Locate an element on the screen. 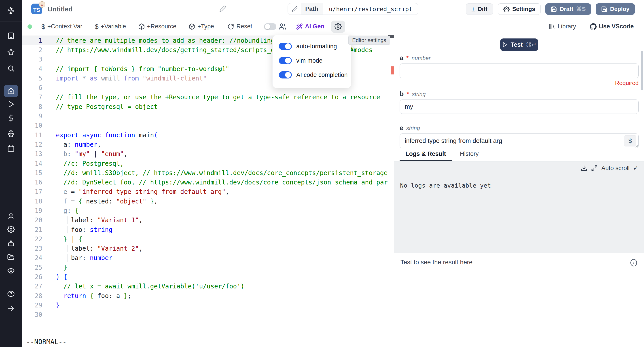 The image size is (644, 347). code-line: 24 bar: number is located at coordinates (205, 258).